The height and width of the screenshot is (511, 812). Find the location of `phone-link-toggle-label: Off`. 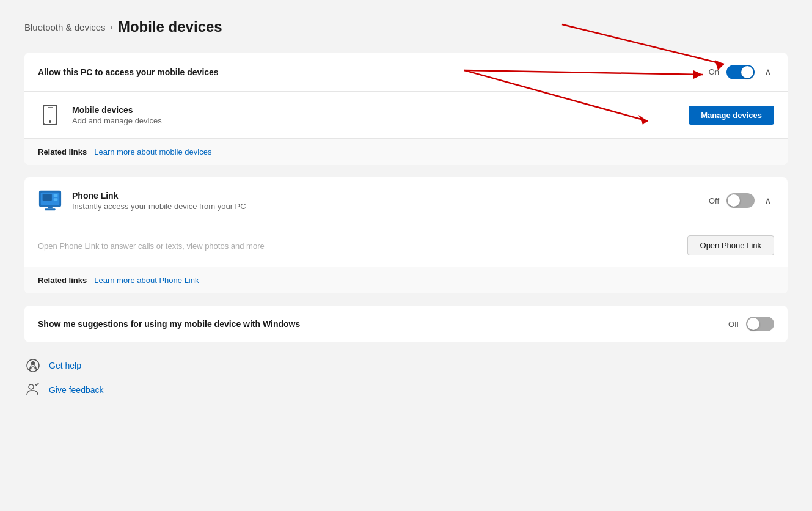

phone-link-toggle-label: Off is located at coordinates (714, 200).